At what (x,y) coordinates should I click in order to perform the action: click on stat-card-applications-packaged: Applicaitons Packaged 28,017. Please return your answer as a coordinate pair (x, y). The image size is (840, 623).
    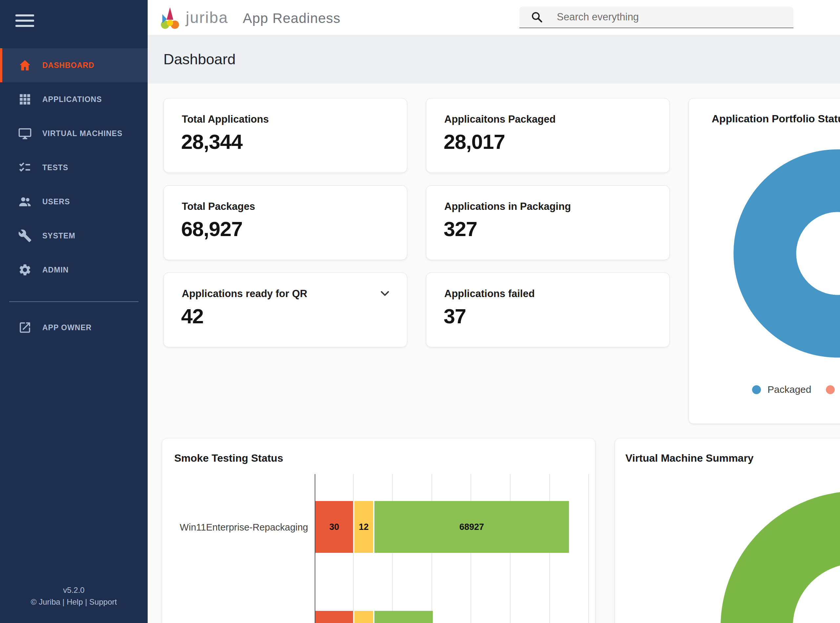
    Looking at the image, I should click on (548, 135).